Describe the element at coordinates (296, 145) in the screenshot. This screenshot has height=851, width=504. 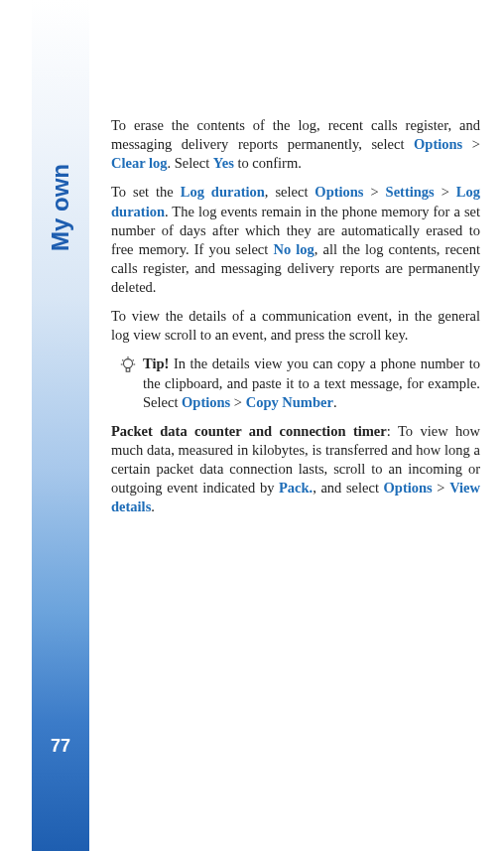
I see `paragraph-erase-log: To erase the contents of the log, recent…` at that location.